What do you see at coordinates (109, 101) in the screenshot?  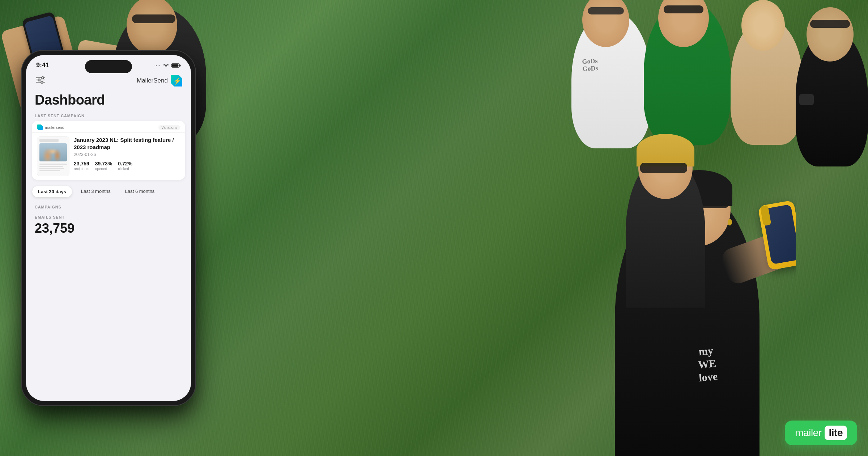 I see `dashboard-title: Dashboard` at bounding box center [109, 101].